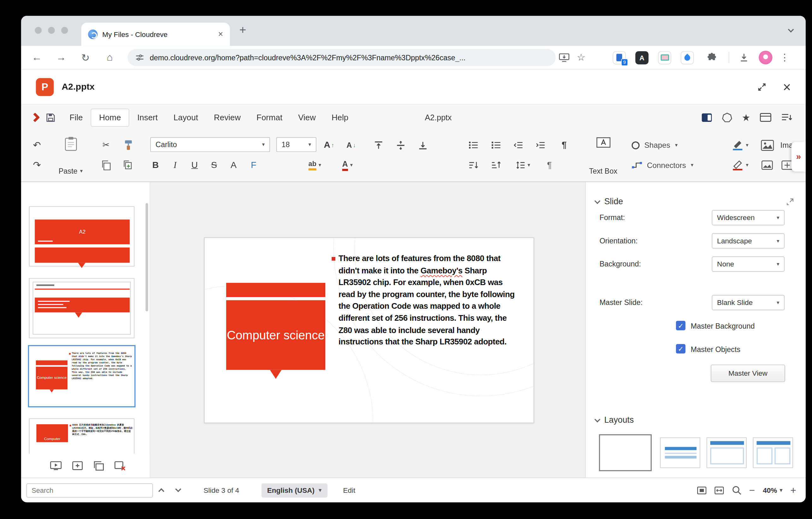 Image resolution: width=812 pixels, height=519 pixels. Describe the element at coordinates (748, 241) in the screenshot. I see `orientation-select: Landscape ▾` at that location.